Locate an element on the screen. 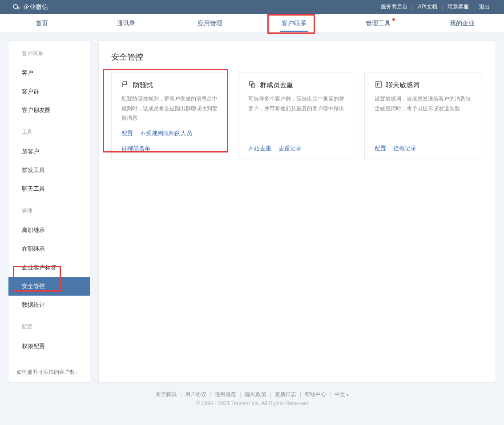 The image size is (504, 425). dedupe-icon is located at coordinates (252, 85).